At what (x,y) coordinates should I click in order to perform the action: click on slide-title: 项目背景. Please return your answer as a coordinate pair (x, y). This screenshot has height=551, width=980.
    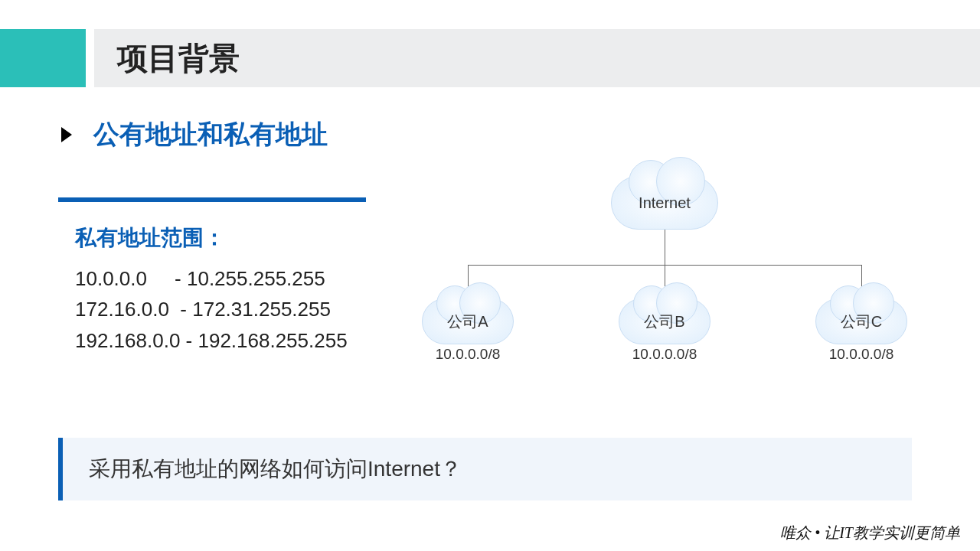
    Looking at the image, I should click on (178, 58).